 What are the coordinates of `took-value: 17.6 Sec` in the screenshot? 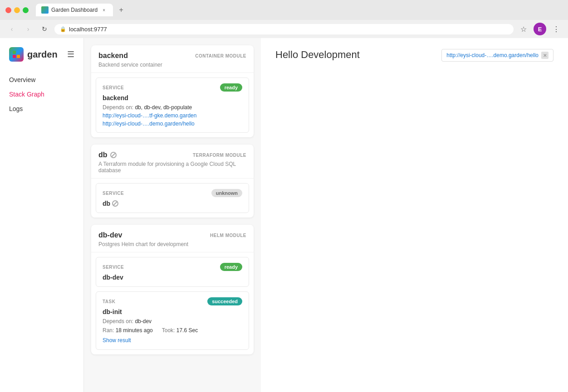 It's located at (187, 330).